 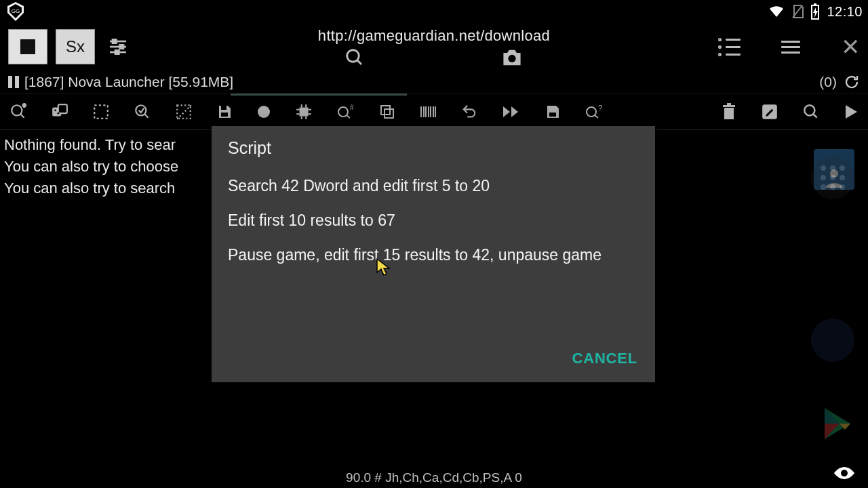 I want to click on list-icon, so click(x=730, y=47).